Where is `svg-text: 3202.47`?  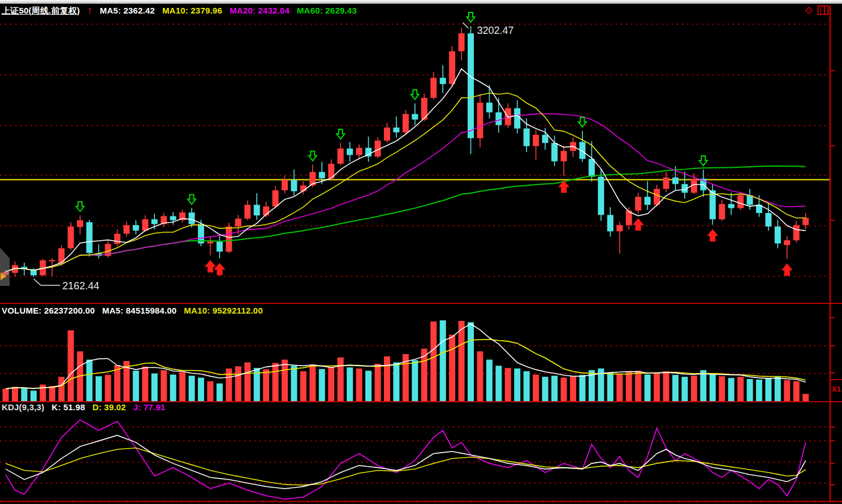 svg-text: 3202.47 is located at coordinates (495, 31).